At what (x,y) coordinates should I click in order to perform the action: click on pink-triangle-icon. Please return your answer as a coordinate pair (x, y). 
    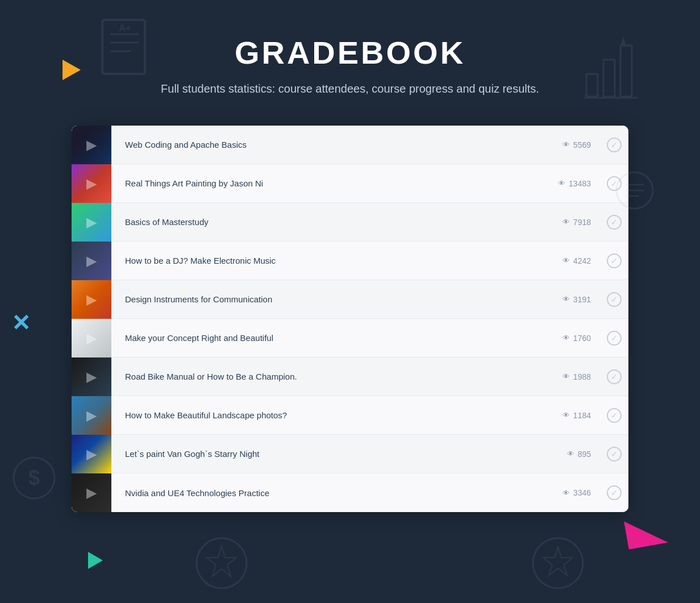
    Looking at the image, I should click on (646, 532).